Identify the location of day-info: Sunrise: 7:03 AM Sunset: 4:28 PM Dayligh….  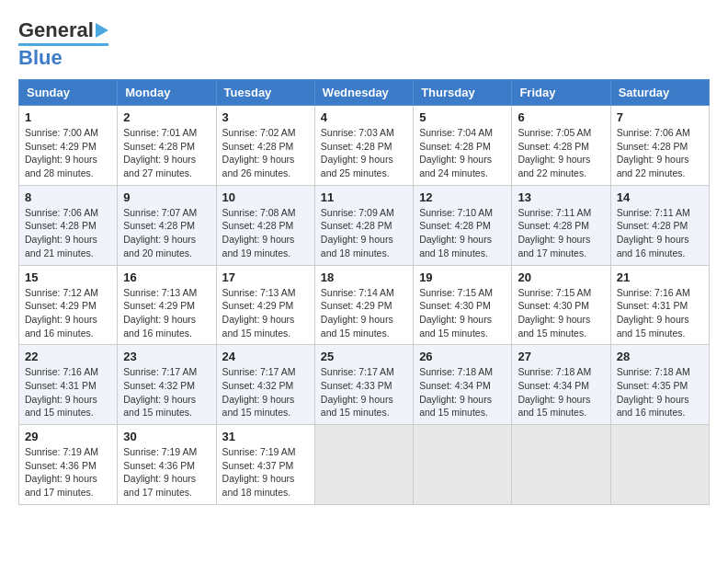
(364, 153).